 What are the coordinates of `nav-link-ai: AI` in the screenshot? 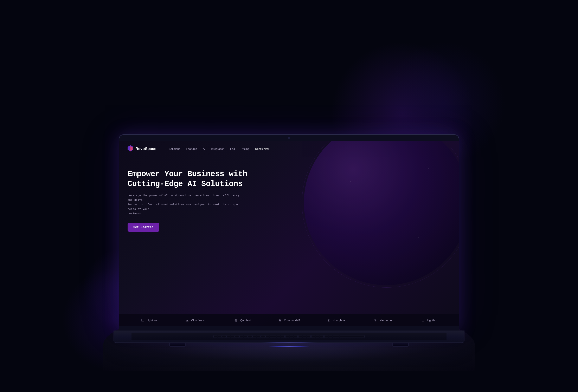 It's located at (204, 149).